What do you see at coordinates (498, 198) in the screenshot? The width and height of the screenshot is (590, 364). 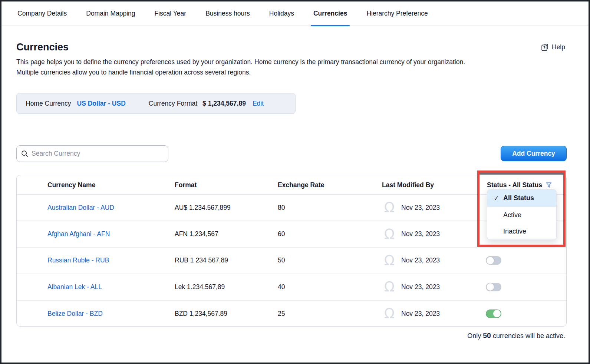 I see `checkmark-icon: ✓` at bounding box center [498, 198].